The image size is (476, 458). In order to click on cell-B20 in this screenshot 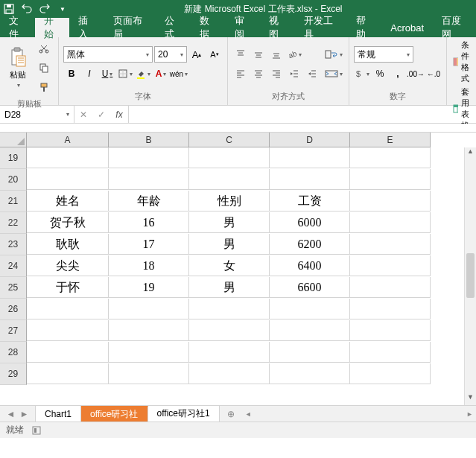, I will do `click(149, 179)`.